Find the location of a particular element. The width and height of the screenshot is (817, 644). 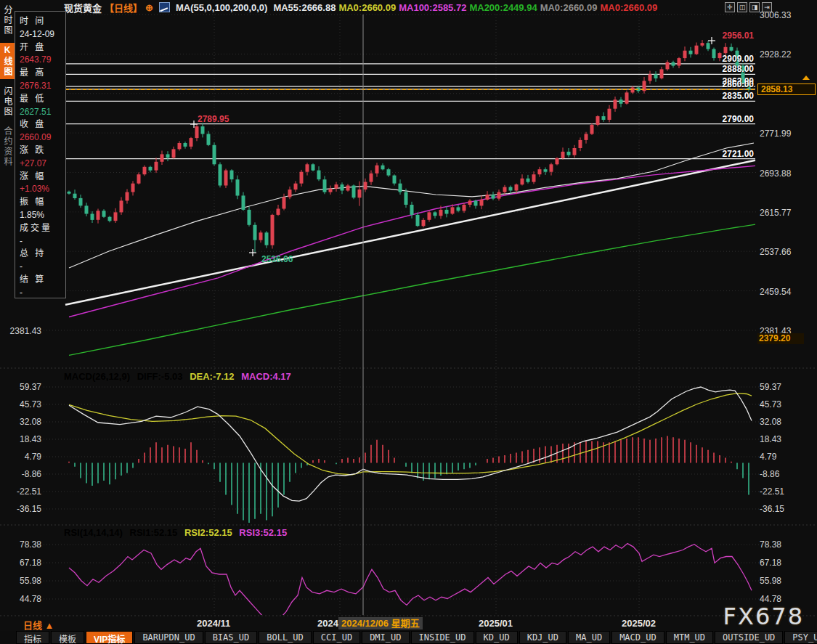

indicator-tab-4: BIAS_UD is located at coordinates (231, 637).